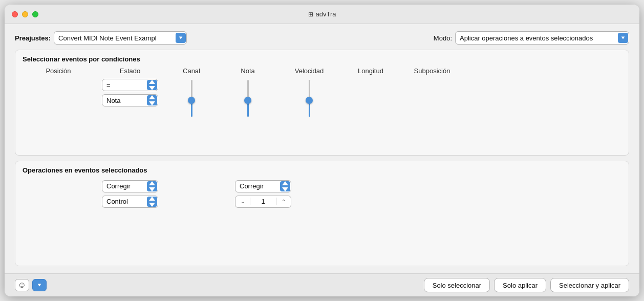 Image resolution: width=644 pixels, height=301 pixels. What do you see at coordinates (248, 71) in the screenshot?
I see `col-nota: Nota` at bounding box center [248, 71].